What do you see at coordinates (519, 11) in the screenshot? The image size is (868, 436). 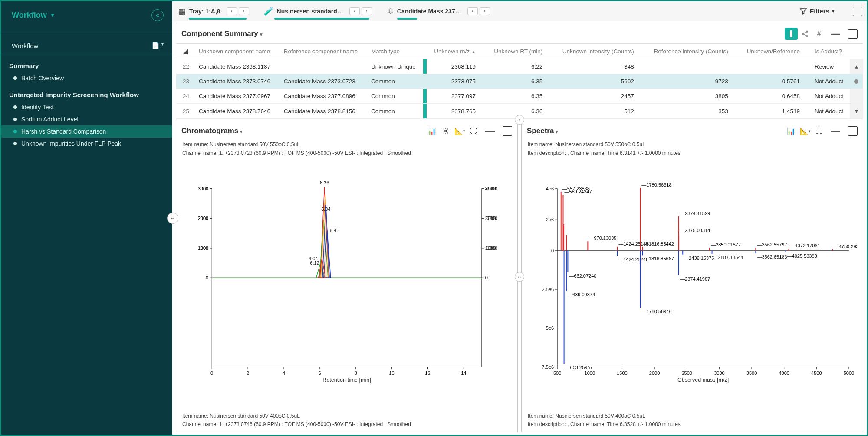 I see `breadcrumb-bar: ▦ Tray: 1:A,8 ‹ › 🧪 Nusinersen standard……` at bounding box center [519, 11].